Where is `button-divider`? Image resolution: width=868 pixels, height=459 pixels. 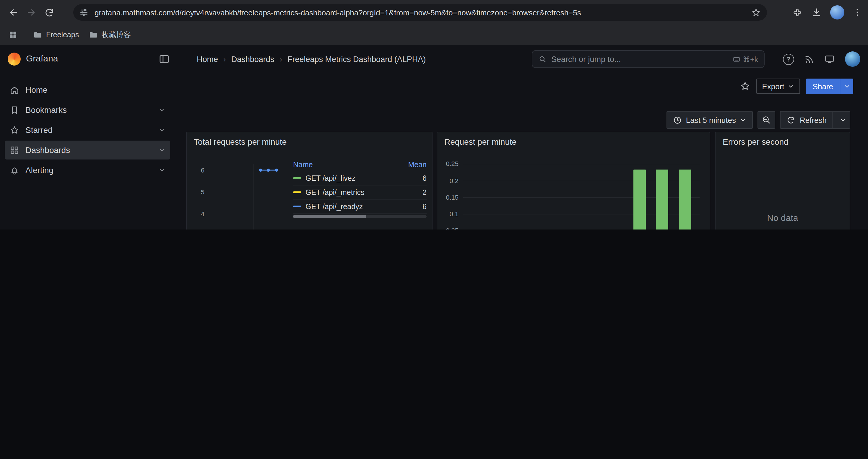 button-divider is located at coordinates (832, 120).